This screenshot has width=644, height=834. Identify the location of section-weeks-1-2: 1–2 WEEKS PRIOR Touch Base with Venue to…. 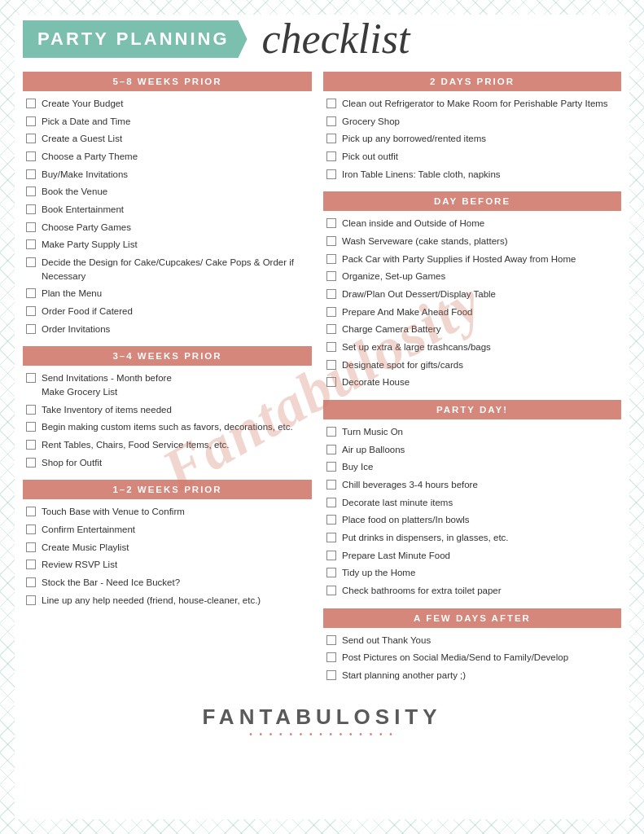
(168, 544).